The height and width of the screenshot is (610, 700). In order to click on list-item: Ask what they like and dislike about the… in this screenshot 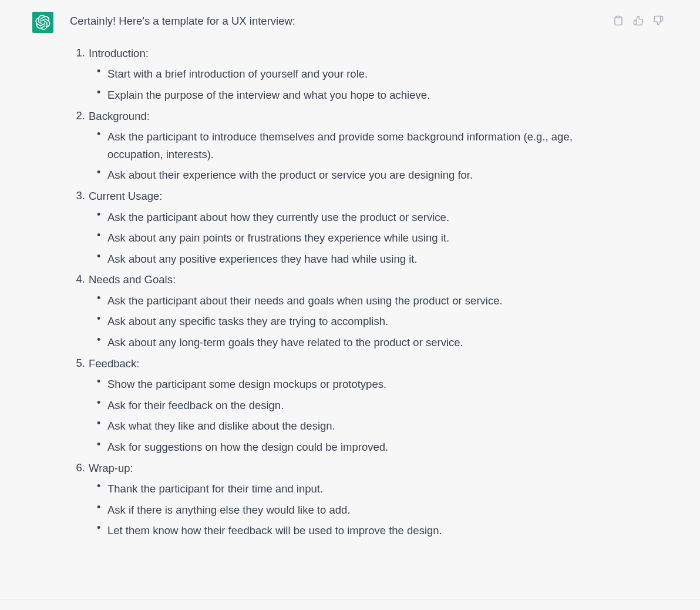, I will do `click(342, 426)`.